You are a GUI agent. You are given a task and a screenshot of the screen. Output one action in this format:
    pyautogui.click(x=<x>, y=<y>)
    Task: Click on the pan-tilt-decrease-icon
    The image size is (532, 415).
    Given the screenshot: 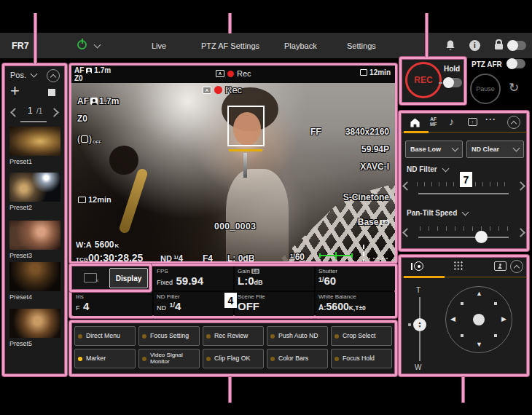 What is the action you would take?
    pyautogui.click(x=407, y=233)
    